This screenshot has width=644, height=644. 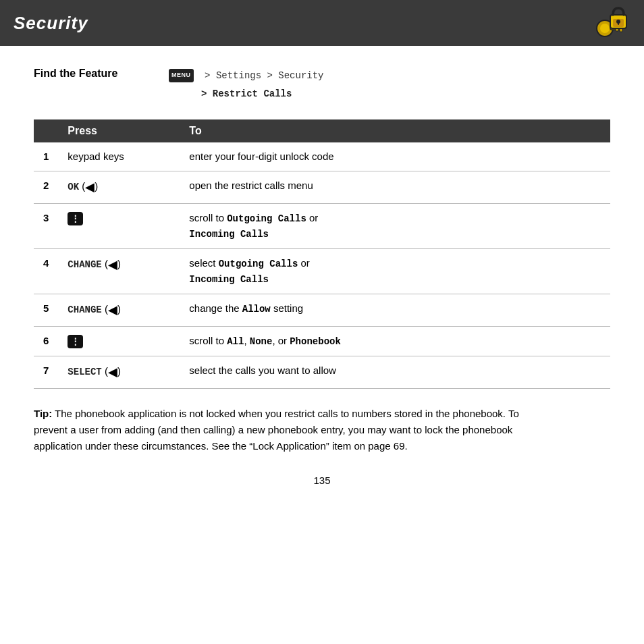 I want to click on table-row: 1 keypad keys enter your four-digit unlo…, so click(x=322, y=157).